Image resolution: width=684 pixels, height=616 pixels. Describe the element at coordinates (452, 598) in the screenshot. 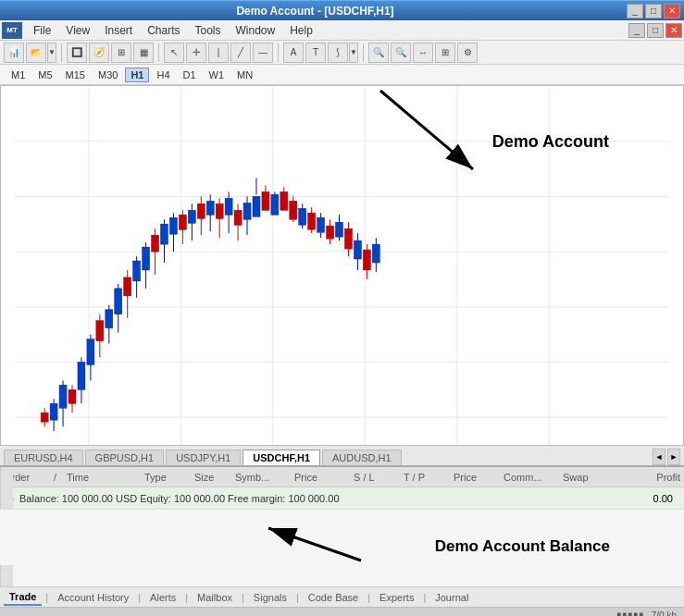

I see `term-tab-journal: Journal` at that location.